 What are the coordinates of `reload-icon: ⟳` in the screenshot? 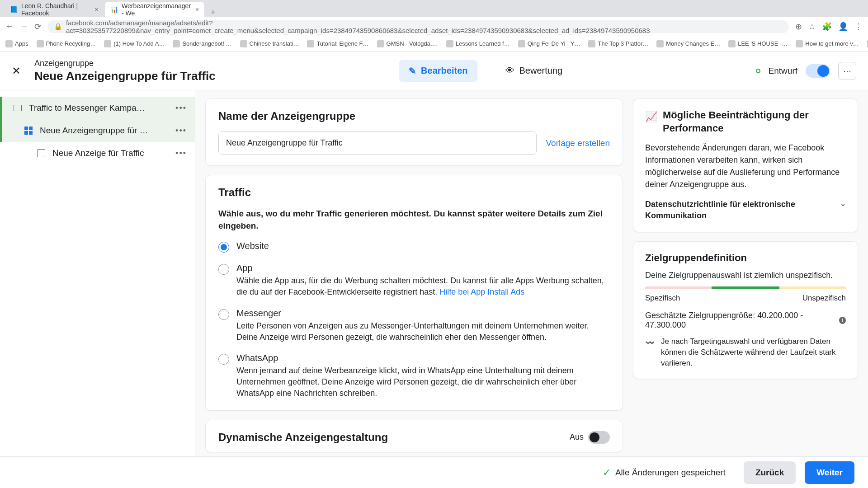 It's located at (38, 27).